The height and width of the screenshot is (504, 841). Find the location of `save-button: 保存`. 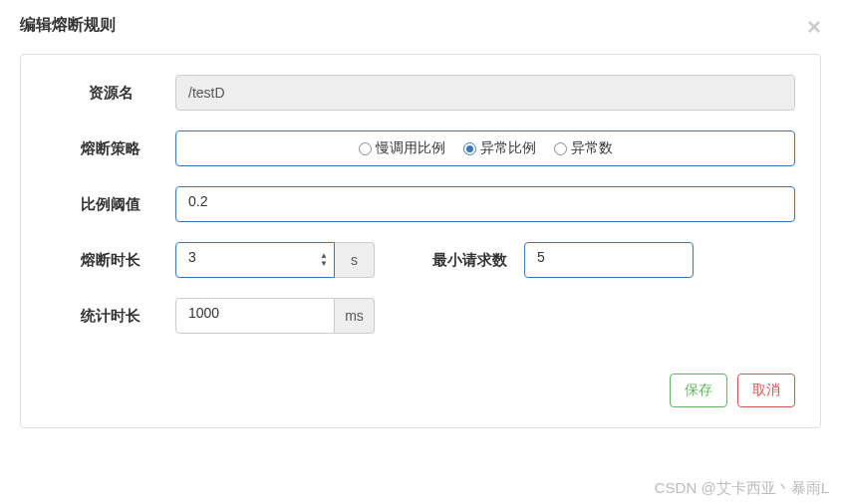

save-button: 保存 is located at coordinates (699, 390).